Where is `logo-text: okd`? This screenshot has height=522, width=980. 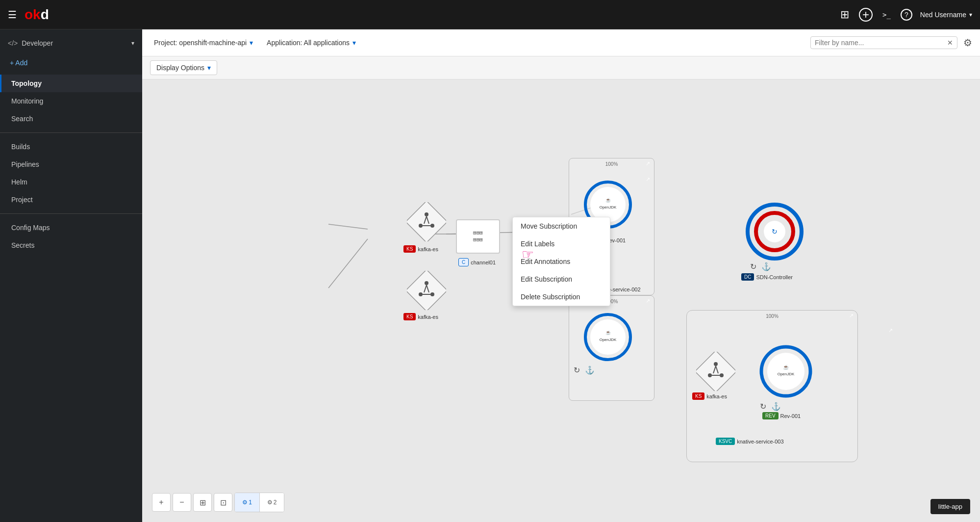 logo-text: okd is located at coordinates (37, 15).